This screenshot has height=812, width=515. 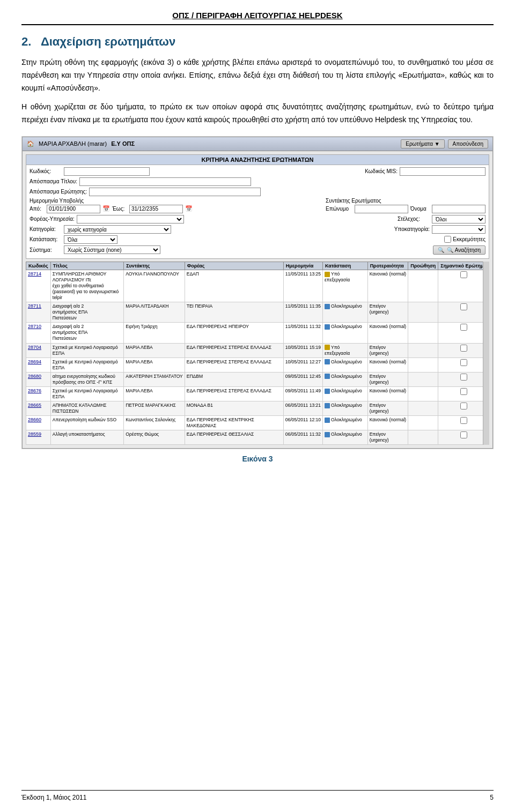 What do you see at coordinates (234, 422) in the screenshot?
I see `cell-foreis: ΕΔΑ ΠΕΡΙΦΕΡΕΙΑΣ ΚΕΝΤΡΙΚΗΣ ΜΑΚΕΔΟΝΙΑΣ` at bounding box center [234, 422].